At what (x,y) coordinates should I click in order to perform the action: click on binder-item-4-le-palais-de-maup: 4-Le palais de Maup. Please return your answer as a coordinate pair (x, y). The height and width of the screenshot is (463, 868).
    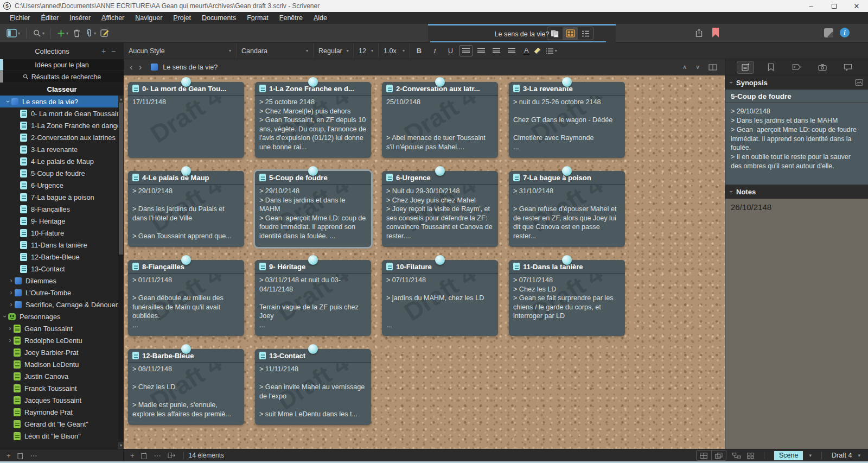
    Looking at the image, I should click on (59, 161).